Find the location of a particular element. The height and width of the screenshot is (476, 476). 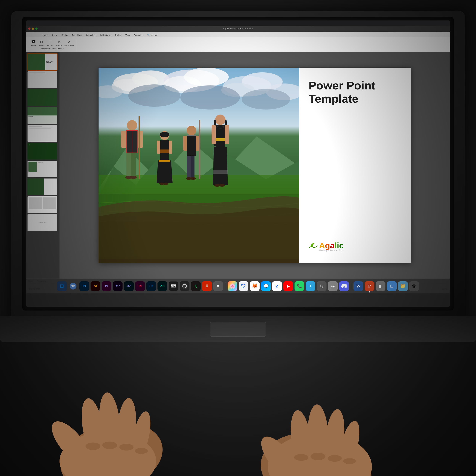

finder-icon is located at coordinates (73, 286).